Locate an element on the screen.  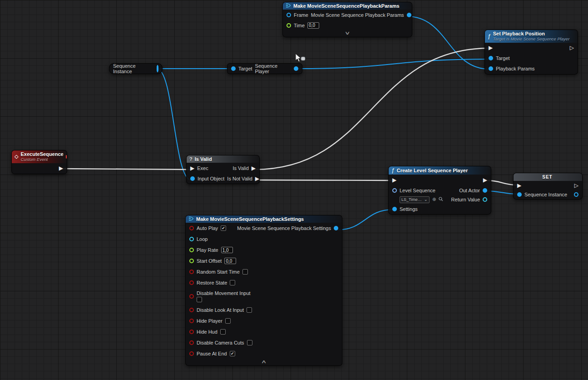
frame-pin is located at coordinates (289, 15).